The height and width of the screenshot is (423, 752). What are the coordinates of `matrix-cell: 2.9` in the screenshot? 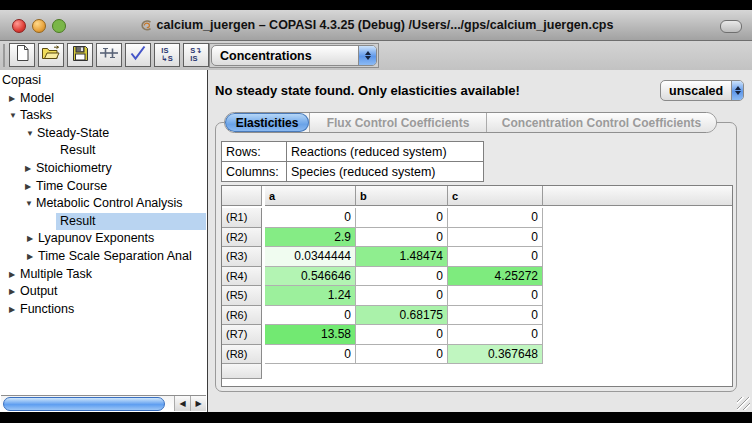 It's located at (310, 238).